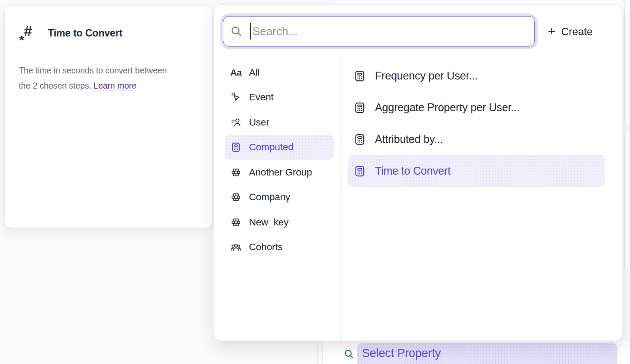 Image resolution: width=630 pixels, height=364 pixels. I want to click on category-label: Computed, so click(271, 147).